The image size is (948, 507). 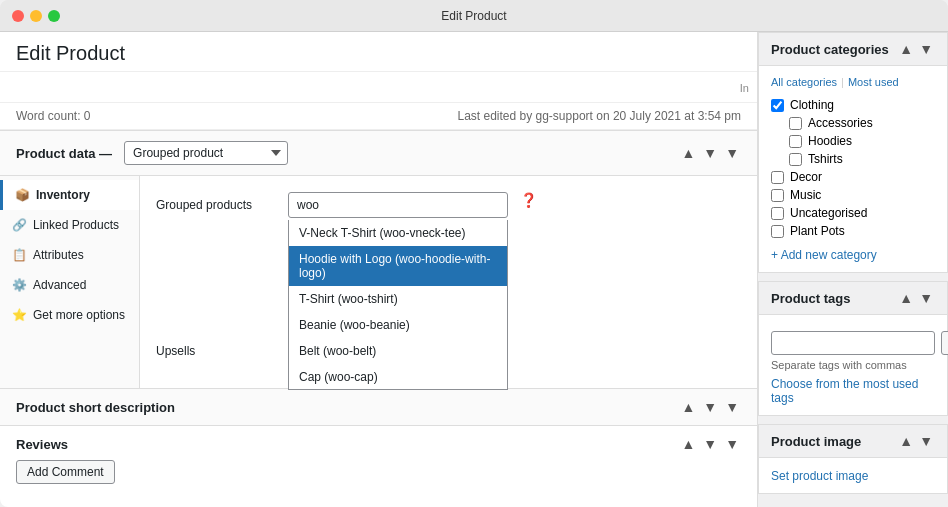 I want to click on short-desc-up-btn: ▲, so click(x=688, y=407).